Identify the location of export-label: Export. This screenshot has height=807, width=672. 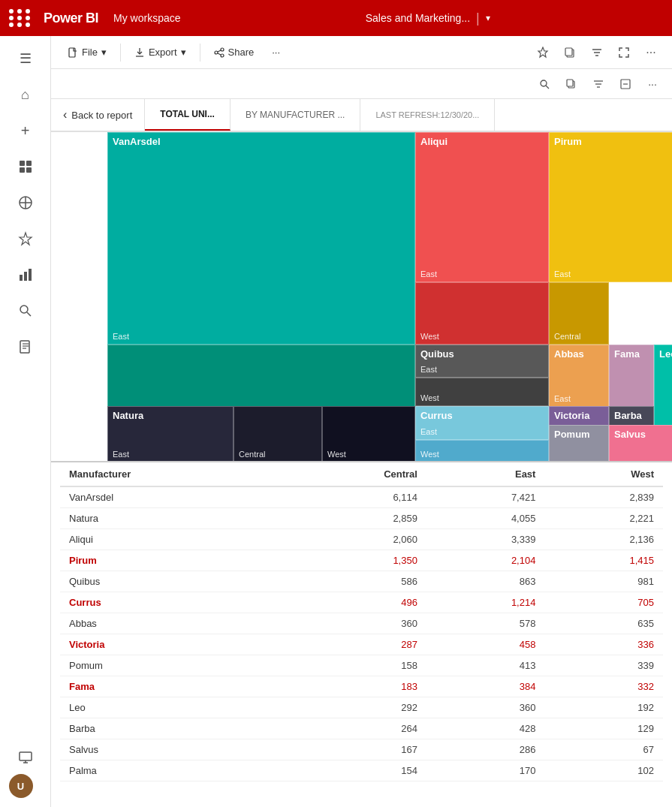
(163, 53).